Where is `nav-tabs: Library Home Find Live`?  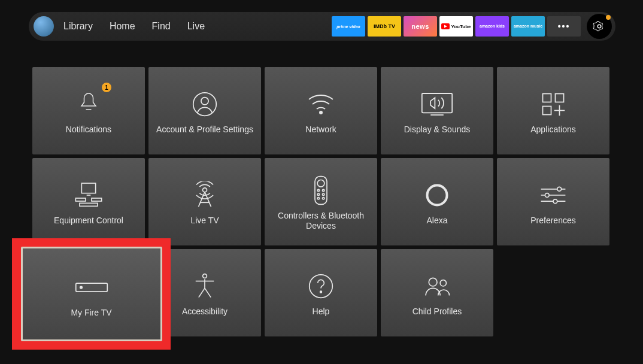
nav-tabs: Library Home Find Live is located at coordinates (134, 26).